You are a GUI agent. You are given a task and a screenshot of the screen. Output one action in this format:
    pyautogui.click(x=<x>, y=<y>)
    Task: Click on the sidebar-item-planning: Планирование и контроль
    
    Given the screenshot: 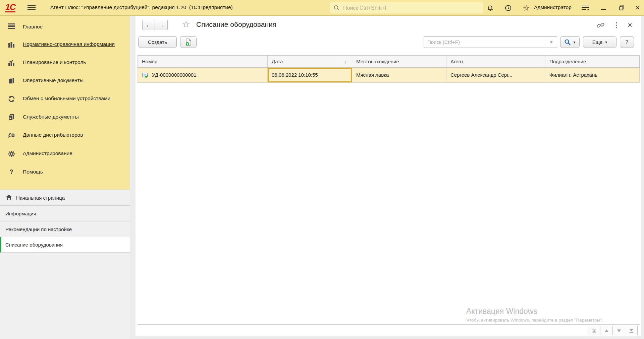 What is the action you would take?
    pyautogui.click(x=65, y=62)
    